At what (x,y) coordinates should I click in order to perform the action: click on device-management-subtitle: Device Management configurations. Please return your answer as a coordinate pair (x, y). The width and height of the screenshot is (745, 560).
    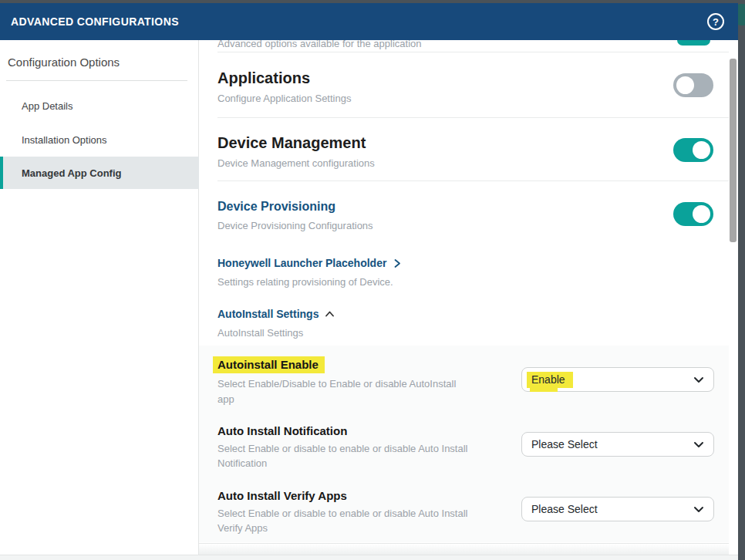
    Looking at the image, I should click on (296, 164).